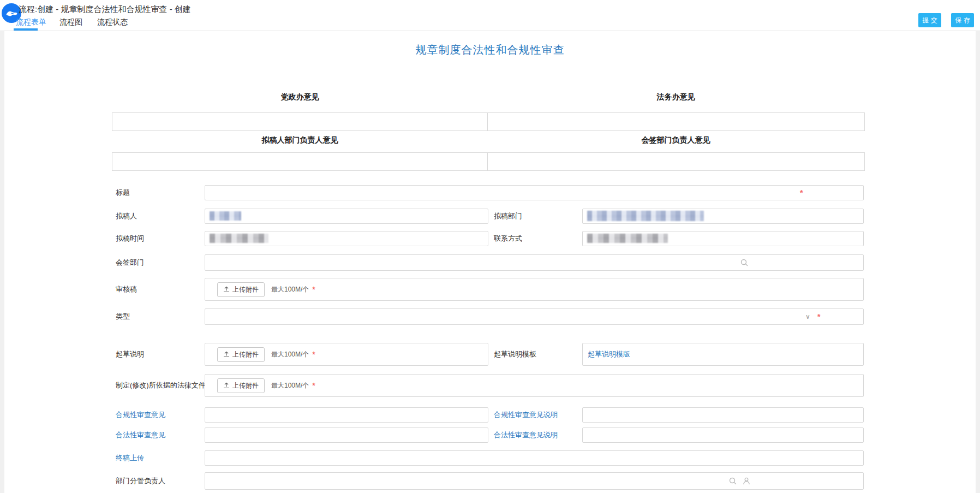 The image size is (980, 493). Describe the element at coordinates (609, 354) in the screenshot. I see `draft-note-template-link: 起草说明模版` at that location.